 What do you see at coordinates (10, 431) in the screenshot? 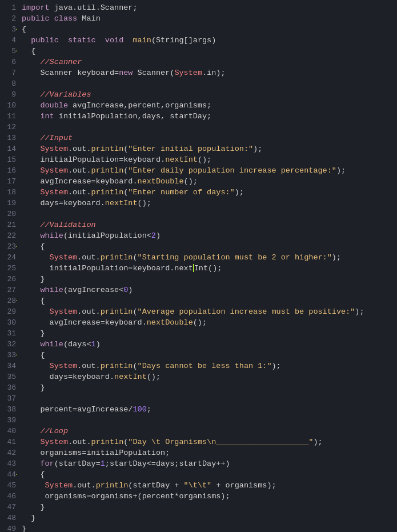
I see `line-number: 40` at bounding box center [10, 431].